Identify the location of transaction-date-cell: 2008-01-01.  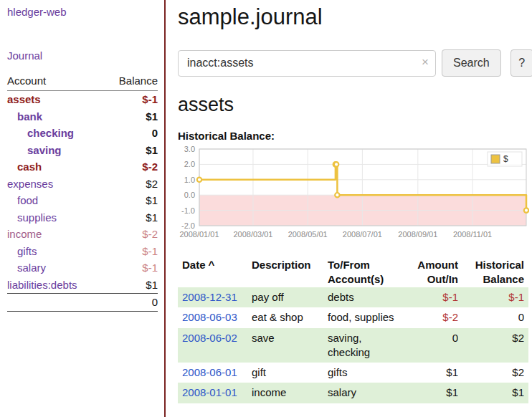
(212, 393).